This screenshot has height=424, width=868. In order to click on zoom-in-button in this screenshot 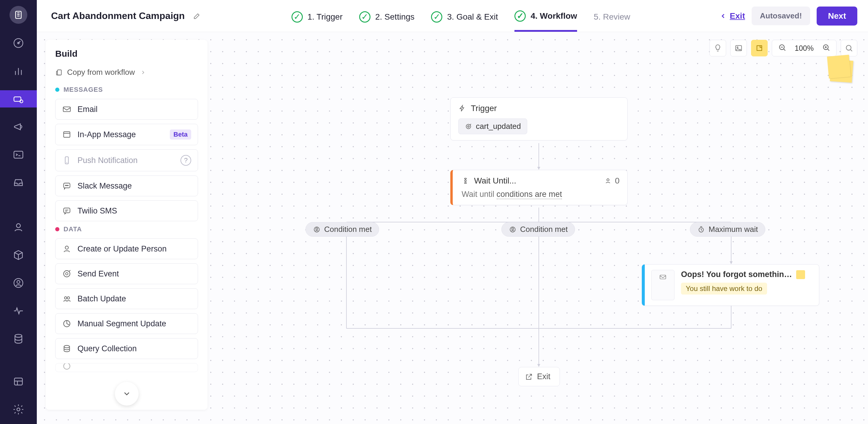, I will do `click(826, 48)`.